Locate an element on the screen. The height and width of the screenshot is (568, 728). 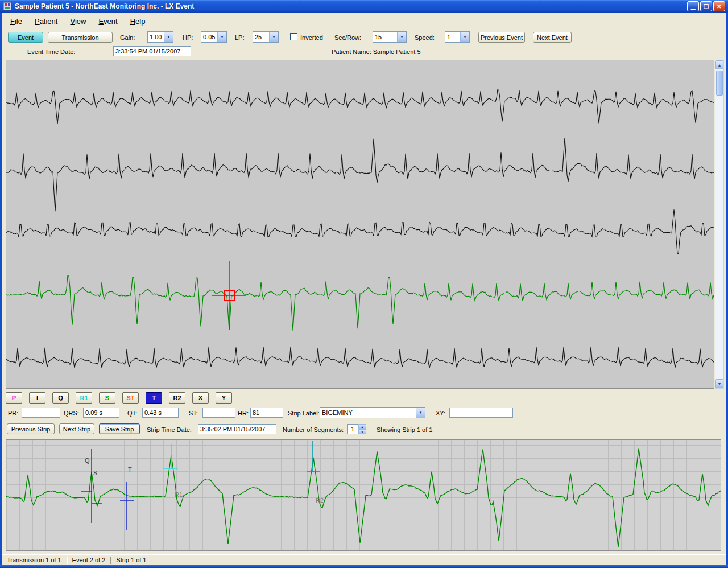
wave-button-x: X is located at coordinates (200, 398).